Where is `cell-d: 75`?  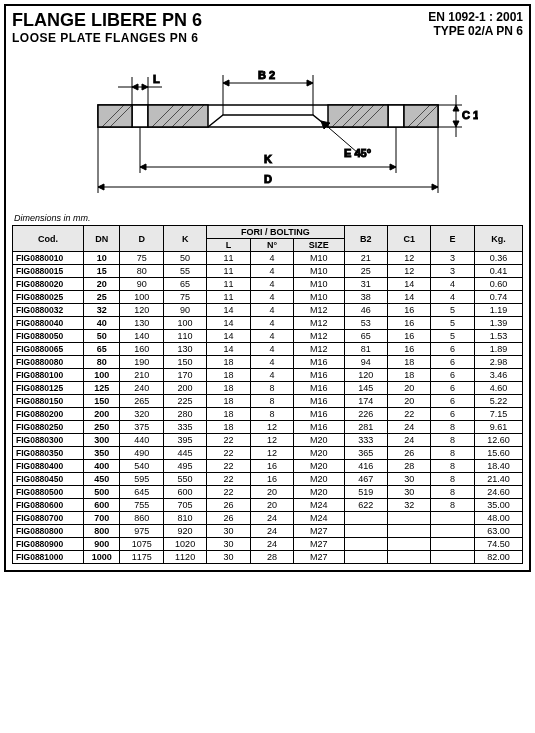 cell-d: 75 is located at coordinates (142, 258).